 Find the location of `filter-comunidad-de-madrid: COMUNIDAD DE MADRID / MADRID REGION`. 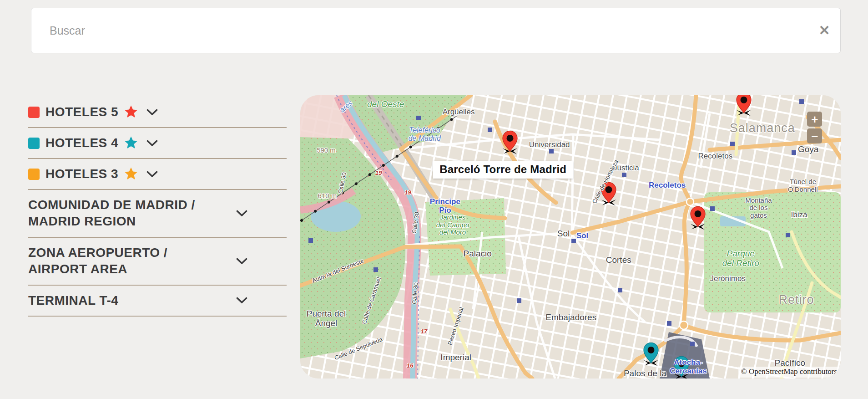

filter-comunidad-de-madrid: COMUNIDAD DE MADRID / MADRID REGION is located at coordinates (157, 214).